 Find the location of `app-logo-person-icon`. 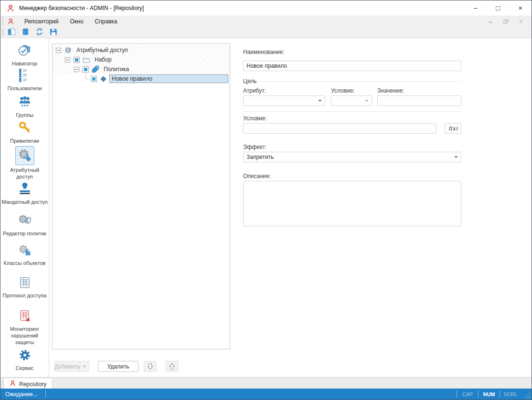

app-logo-person-icon is located at coordinates (11, 9).